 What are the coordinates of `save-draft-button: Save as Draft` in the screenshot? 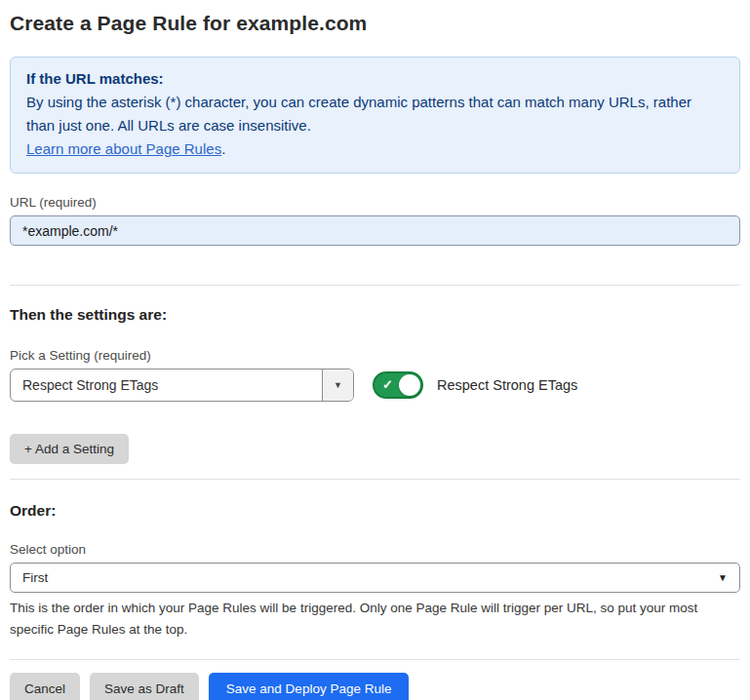 It's located at (144, 686).